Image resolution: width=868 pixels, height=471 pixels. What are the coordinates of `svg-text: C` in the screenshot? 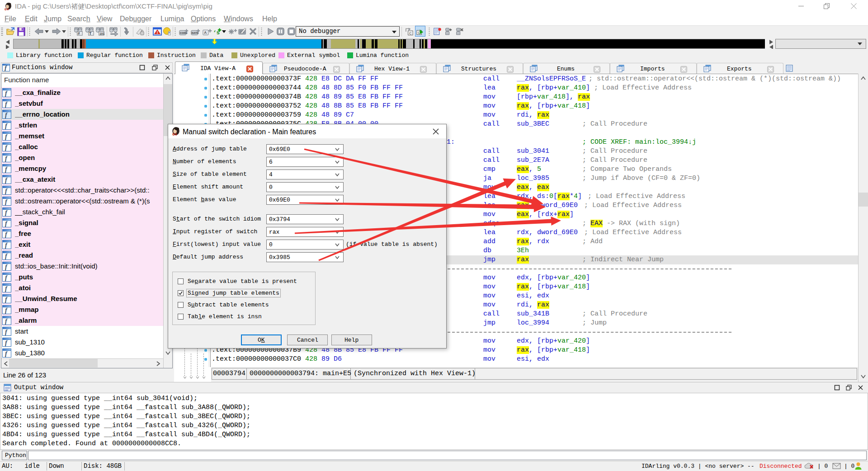 It's located at (410, 33).